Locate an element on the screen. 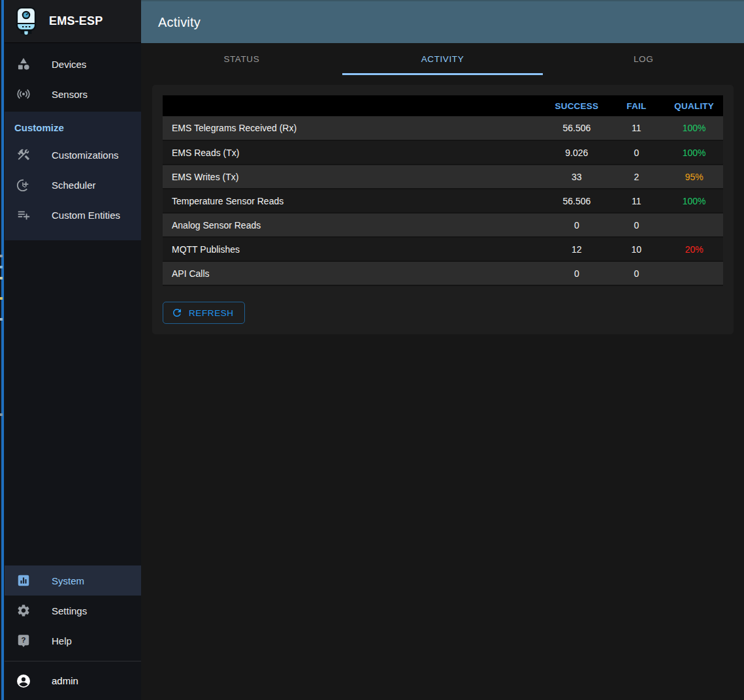 This screenshot has height=700, width=744. table-row: MQTT Publishes 12 10 20% is located at coordinates (443, 249).